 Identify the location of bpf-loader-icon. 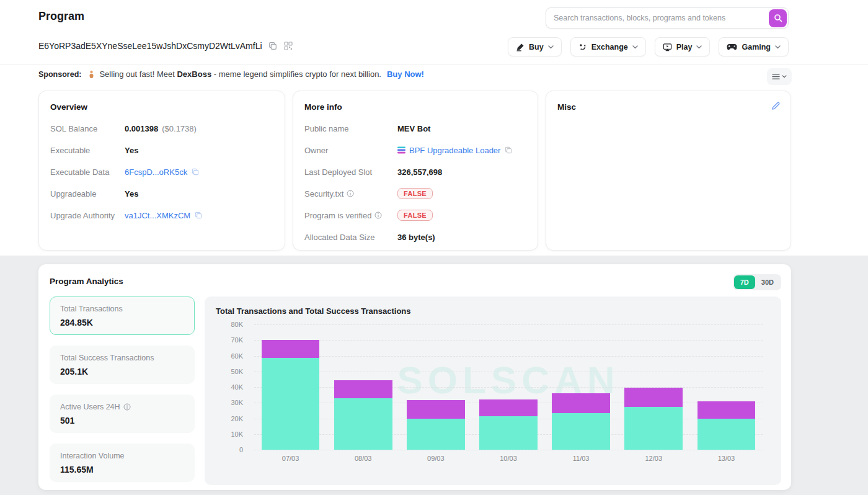
(402, 150).